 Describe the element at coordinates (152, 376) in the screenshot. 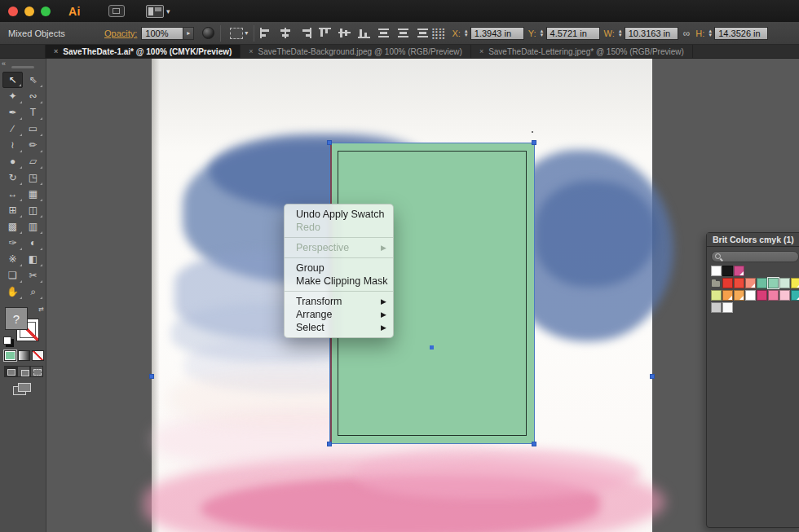

I see `selection-handle-midleft` at that location.